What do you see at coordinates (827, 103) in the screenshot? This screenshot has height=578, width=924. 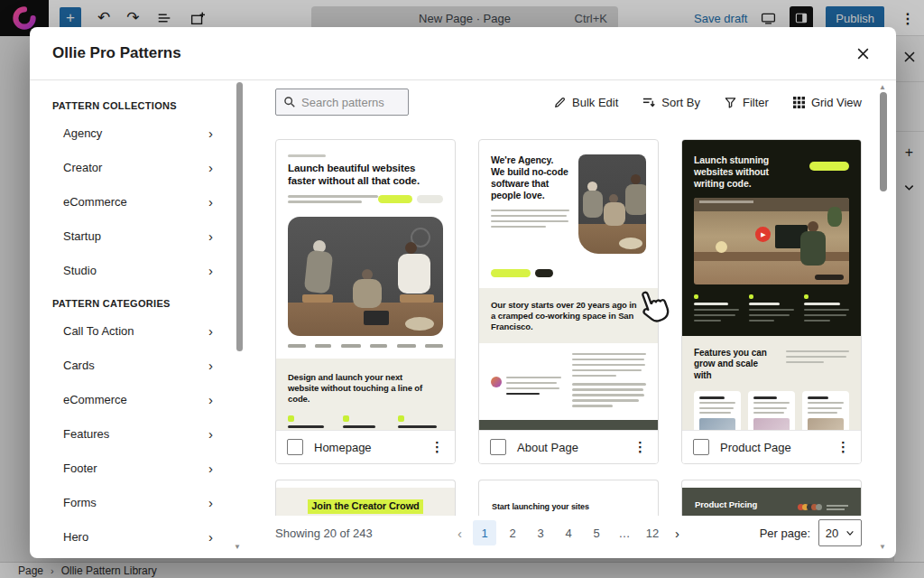 I see `grid-view-button: Grid View` at bounding box center [827, 103].